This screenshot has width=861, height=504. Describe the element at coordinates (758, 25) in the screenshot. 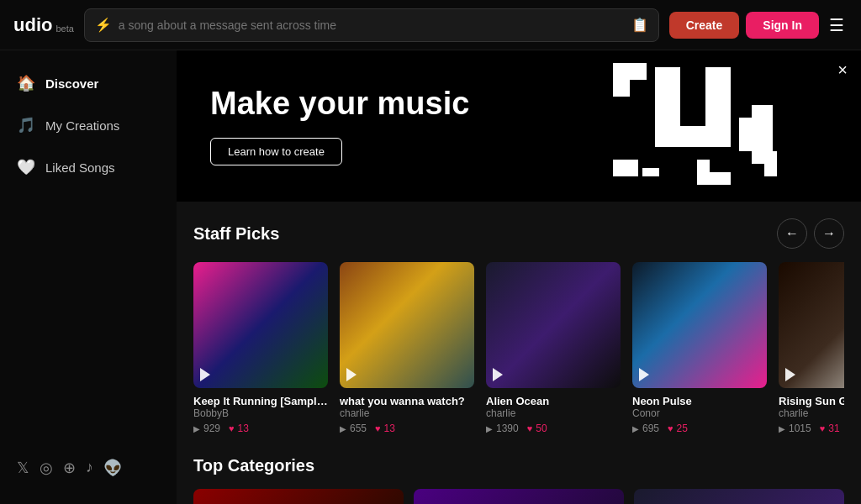

I see `search-actions: Create Sign In ☰` at that location.